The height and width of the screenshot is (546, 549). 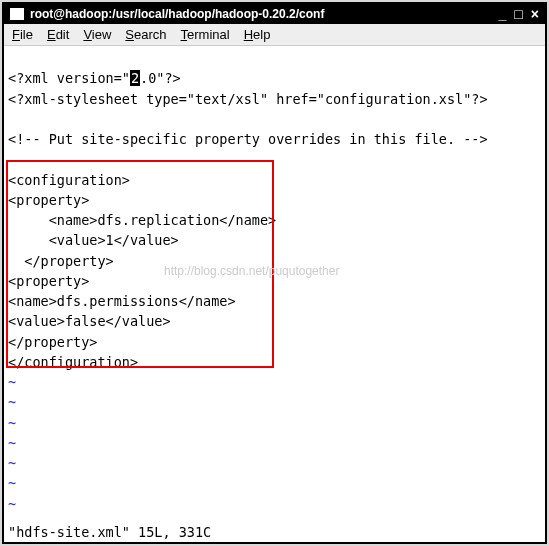 I want to click on code-line: <?xml version="2.0"?>, so click(x=94, y=78).